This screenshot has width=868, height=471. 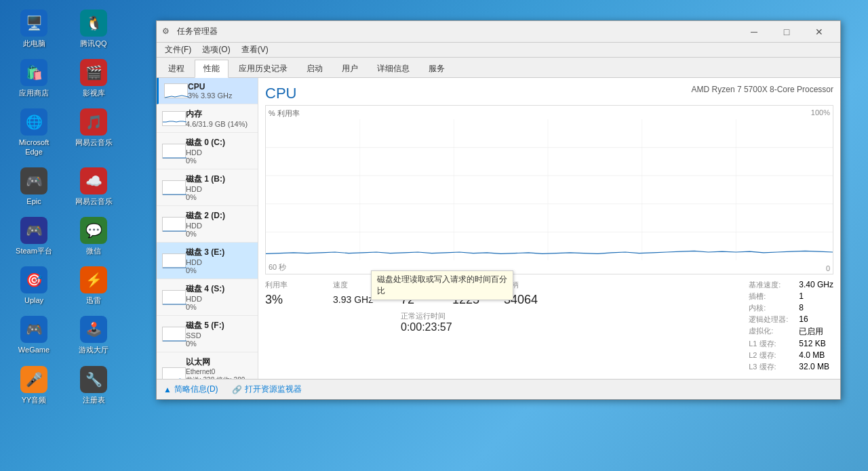 I want to click on disk5-mini-graph, so click(x=174, y=334).